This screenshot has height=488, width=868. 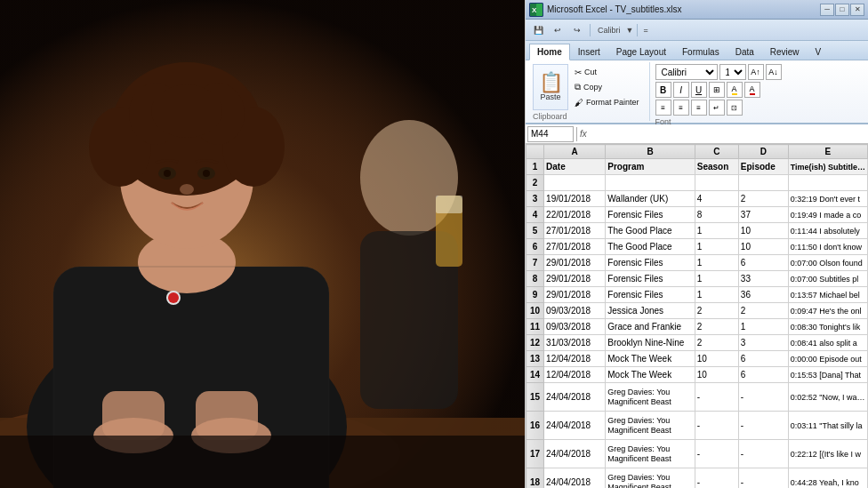 I want to click on formula-input, so click(x=728, y=134).